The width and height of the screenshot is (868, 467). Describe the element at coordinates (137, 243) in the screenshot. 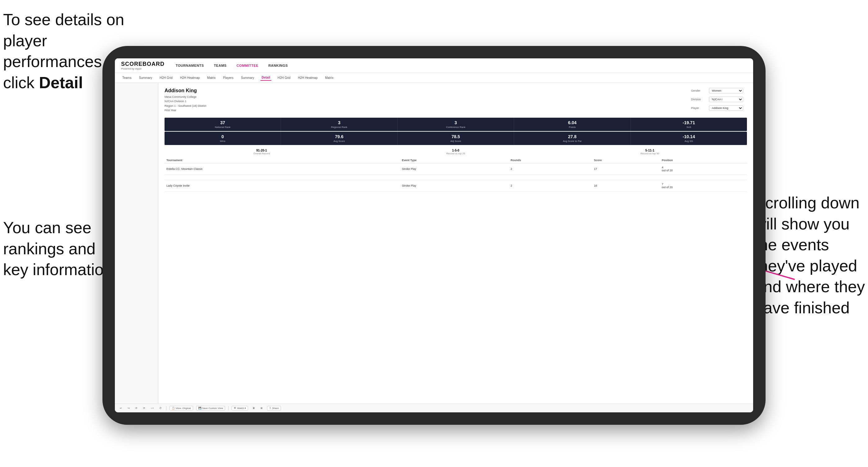

I see `left-sidebar` at that location.